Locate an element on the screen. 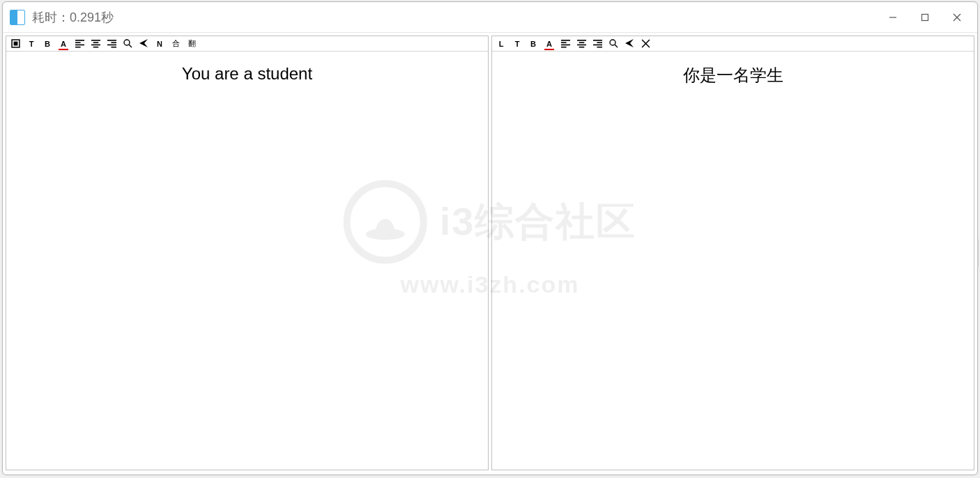  maximize-icon is located at coordinates (925, 17).